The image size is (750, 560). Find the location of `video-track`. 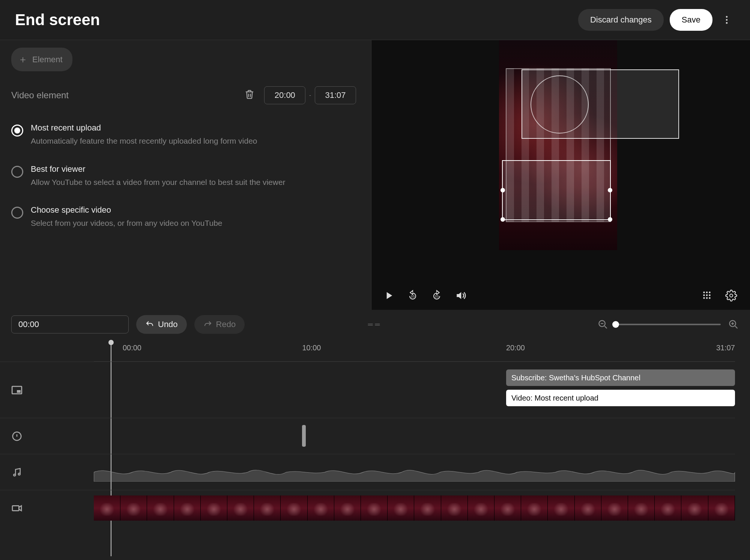

video-track is located at coordinates (384, 508).